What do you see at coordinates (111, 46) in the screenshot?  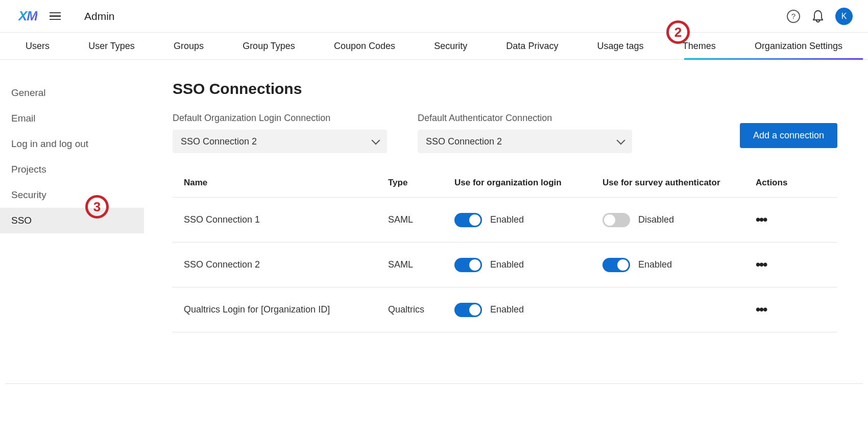 I see `tab-user-types: User Types` at bounding box center [111, 46].